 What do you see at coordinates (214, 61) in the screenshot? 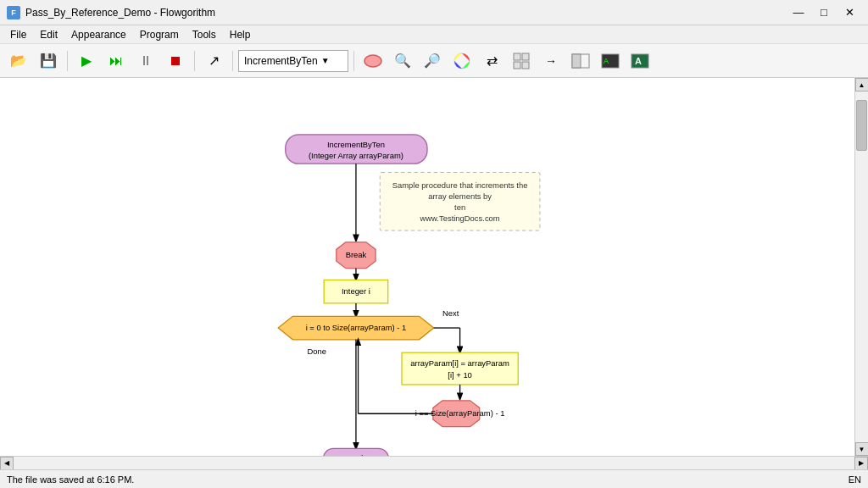
I see `export-button: ↗` at bounding box center [214, 61].